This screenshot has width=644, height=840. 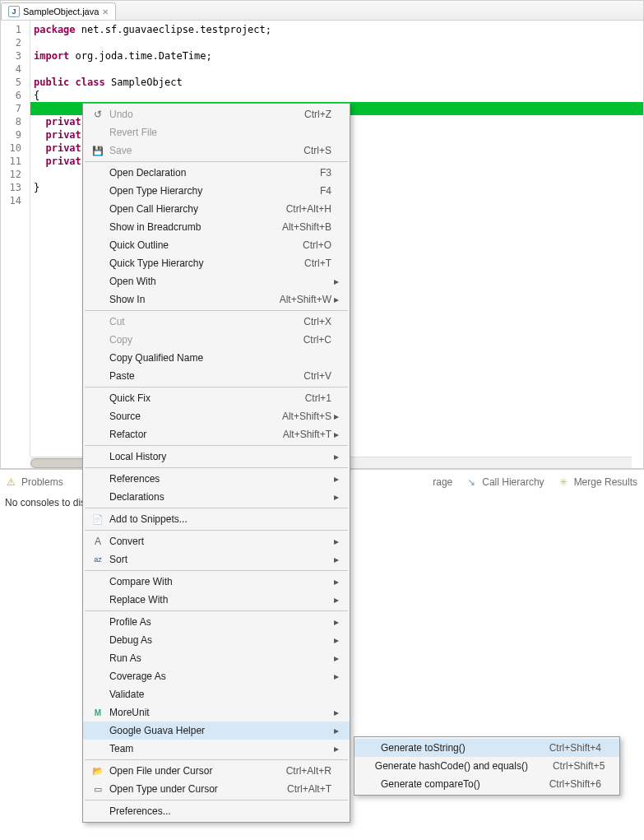 What do you see at coordinates (487, 766) in the screenshot?
I see `submenu-generate-hashcode-equals: Generate hashCode() and equals()Ctrl+Shi…` at bounding box center [487, 766].